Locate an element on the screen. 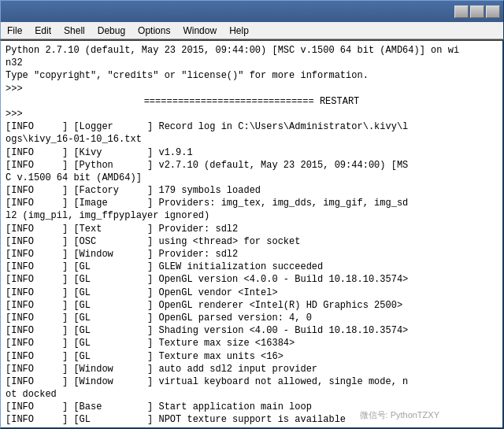 The image size is (504, 429). shell-line: [INFO ] [Kivy ] v1.9.1 is located at coordinates (252, 153).